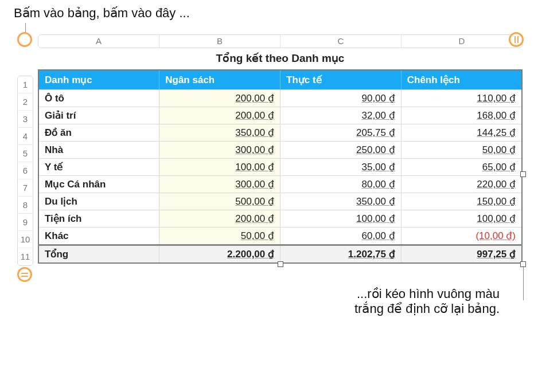  Describe the element at coordinates (462, 41) in the screenshot. I see `column-header: D` at that location.